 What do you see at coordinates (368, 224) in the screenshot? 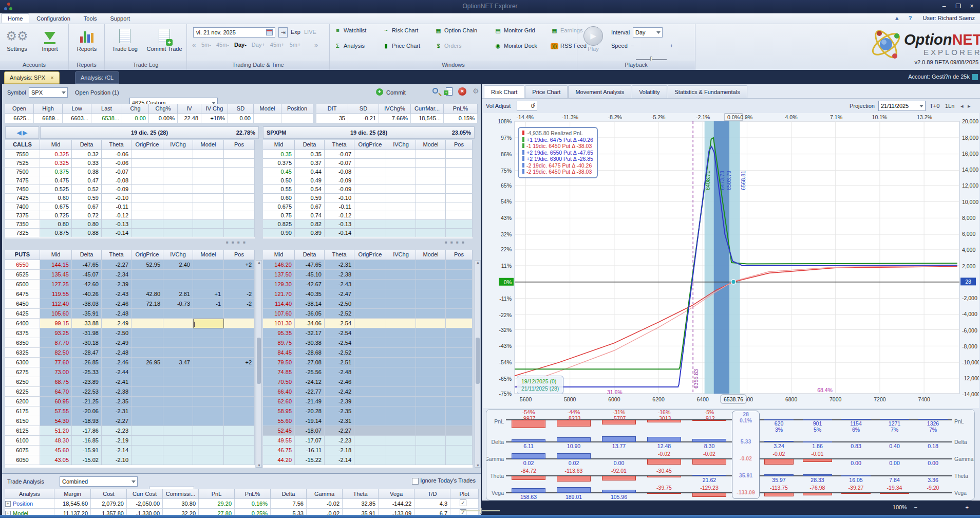
I see `option-row: 0.8250.82-0.13` at bounding box center [368, 224].